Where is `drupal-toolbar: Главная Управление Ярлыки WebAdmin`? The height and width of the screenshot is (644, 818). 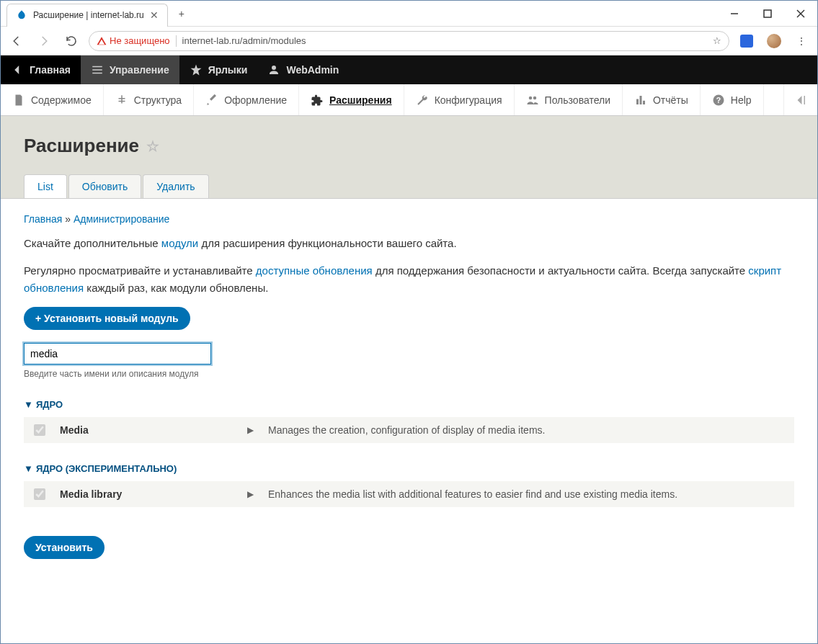
drupal-toolbar: Главная Управление Ярлыки WebAdmin is located at coordinates (409, 70).